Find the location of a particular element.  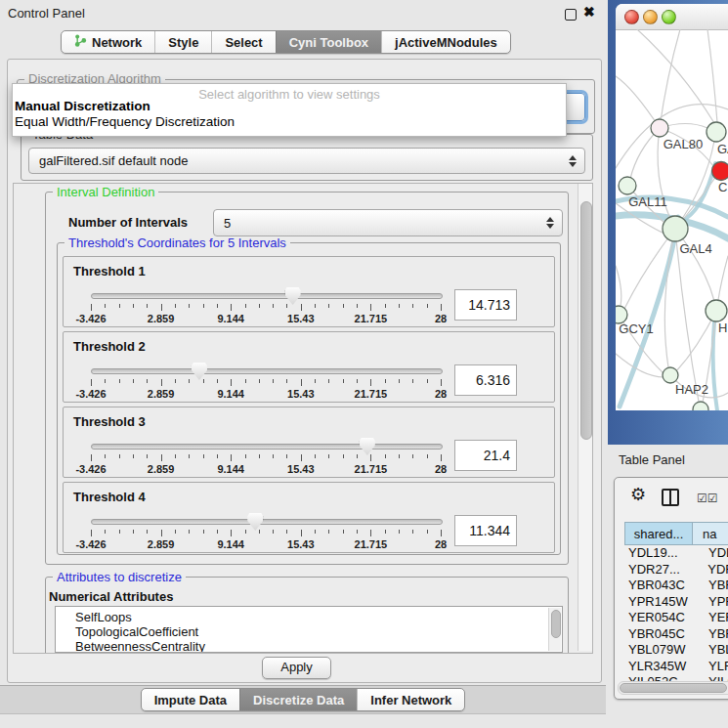

tab-style: Style is located at coordinates (183, 42).